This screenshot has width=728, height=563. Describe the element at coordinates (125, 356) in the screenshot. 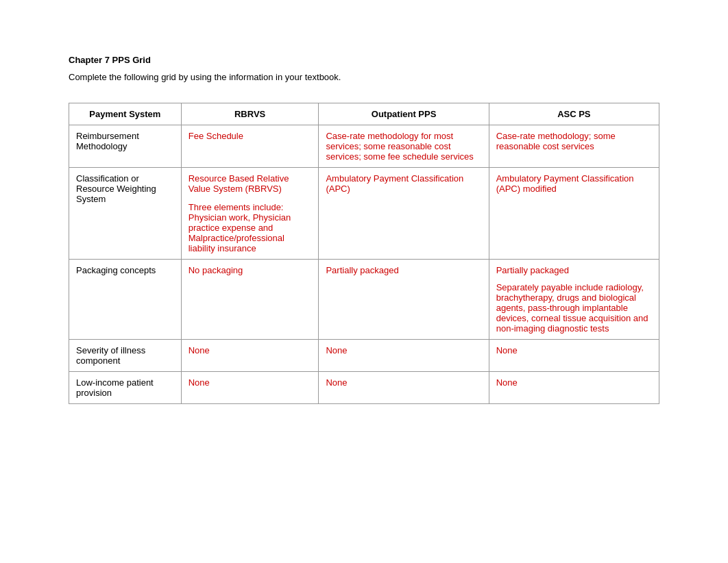

I see `row-label-severity: Severity of illness component` at that location.